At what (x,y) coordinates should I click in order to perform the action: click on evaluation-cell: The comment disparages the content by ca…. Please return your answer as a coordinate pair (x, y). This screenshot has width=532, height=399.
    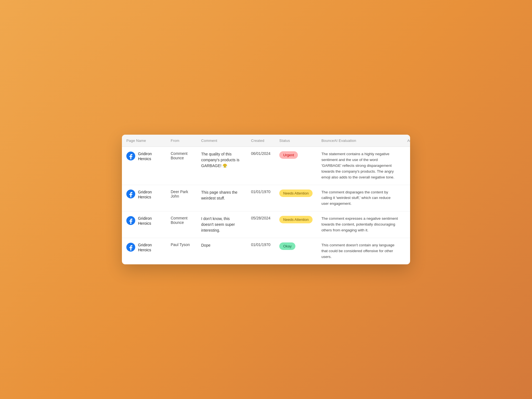
    Looking at the image, I should click on (360, 198).